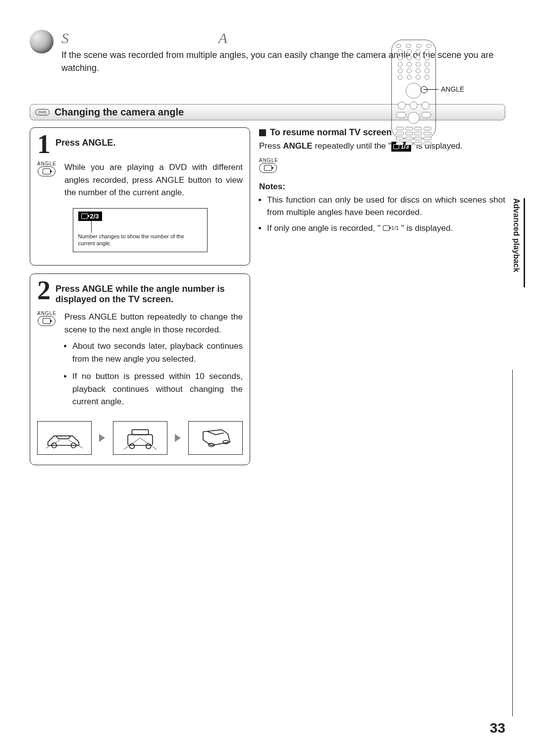 This screenshot has width=535, height=756. I want to click on osd-indicator: 1/1, so click(391, 228).